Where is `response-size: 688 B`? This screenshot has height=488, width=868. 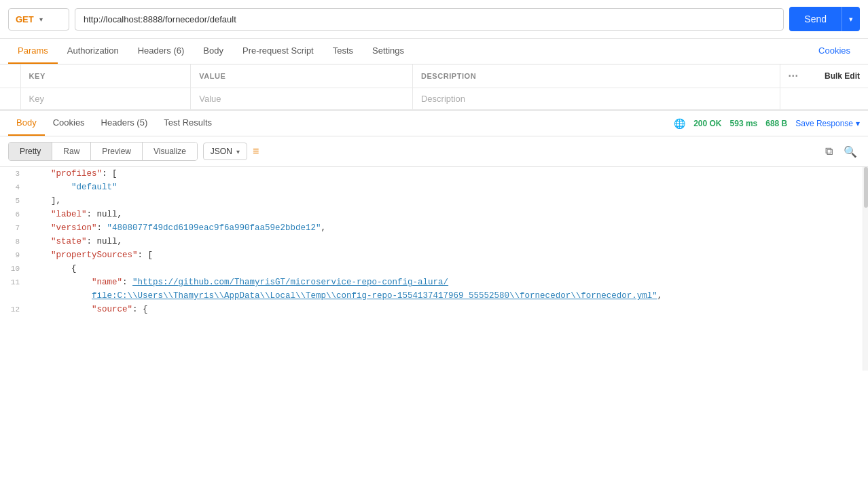 response-size: 688 B is located at coordinates (776, 124).